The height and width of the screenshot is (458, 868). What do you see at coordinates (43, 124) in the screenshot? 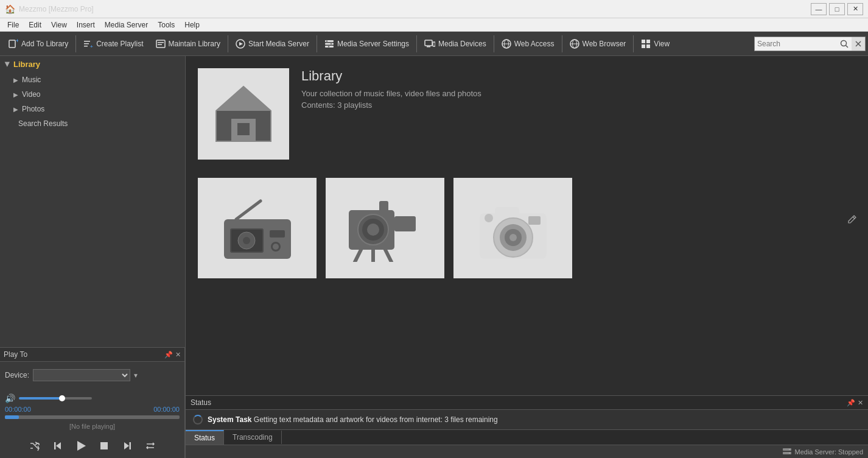
I see `sidebar-search-results-label: Search Results` at bounding box center [43, 124].